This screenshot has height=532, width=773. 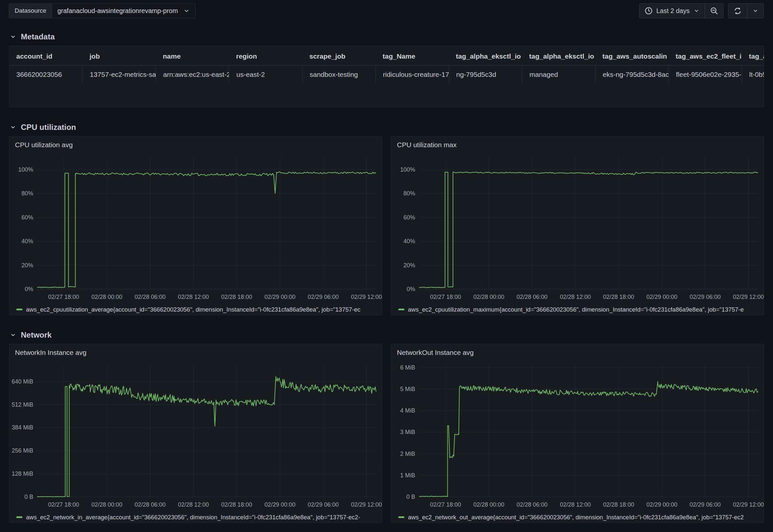 I want to click on panel-title: NetworkIn Instance avg, so click(x=195, y=352).